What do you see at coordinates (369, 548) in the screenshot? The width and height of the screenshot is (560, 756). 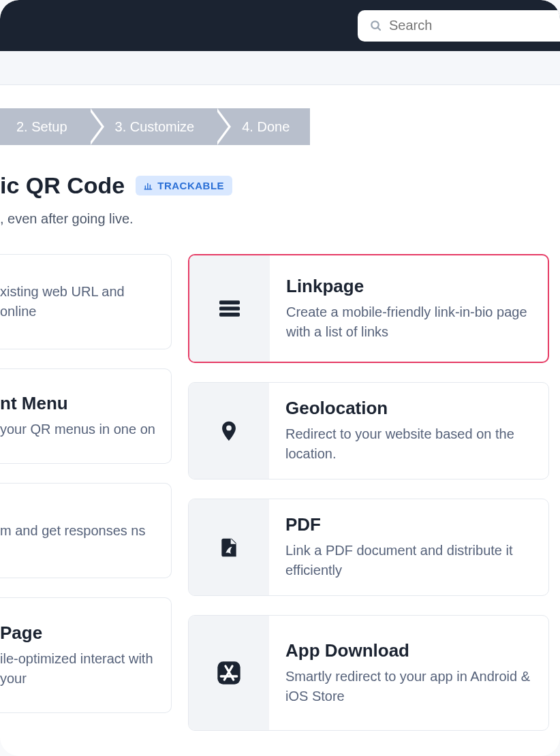 I see `option-card-pdf: PDF Link a PDF document and distribute i…` at bounding box center [369, 548].